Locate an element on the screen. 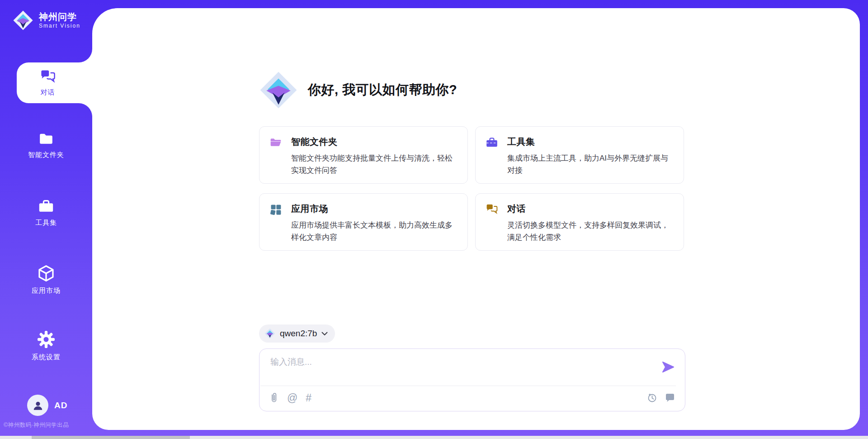 Image resolution: width=868 pixels, height=439 pixels. composer-tools-right is located at coordinates (661, 398).